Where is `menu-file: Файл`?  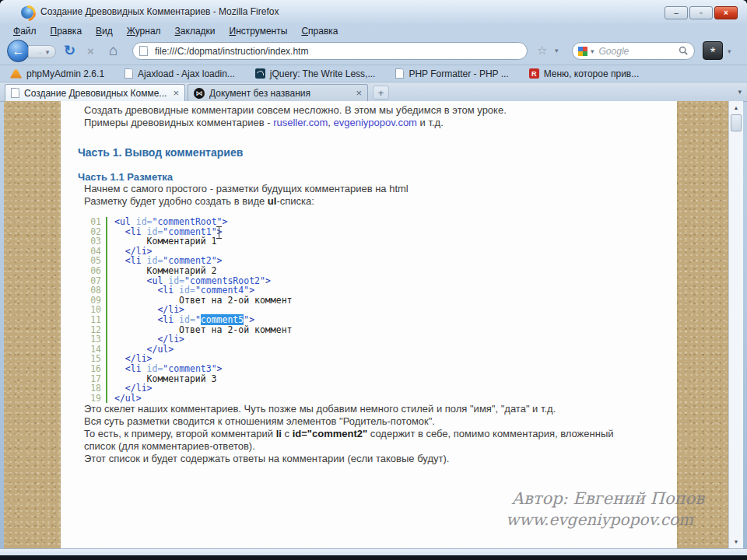
menu-file: Файл is located at coordinates (25, 31).